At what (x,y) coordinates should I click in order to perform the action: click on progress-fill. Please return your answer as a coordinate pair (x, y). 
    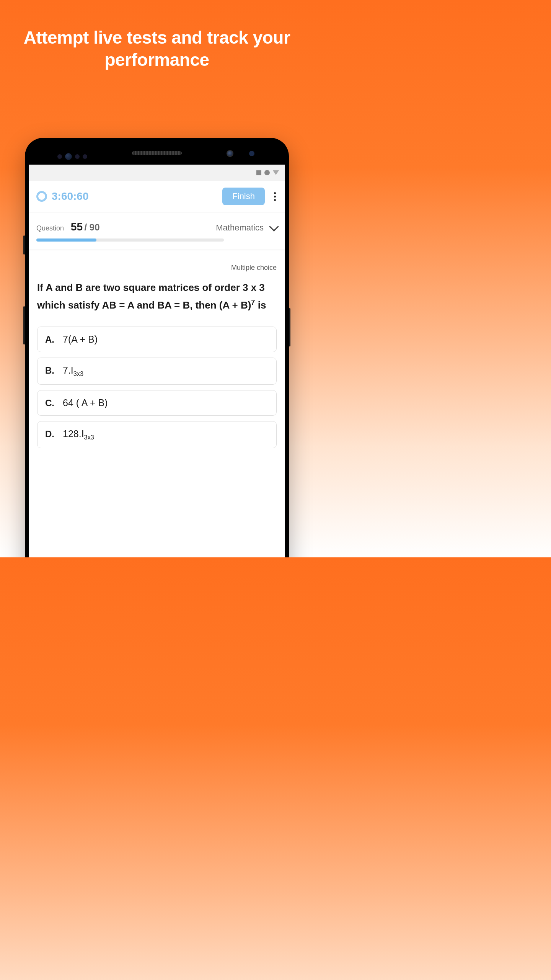
    Looking at the image, I should click on (67, 240).